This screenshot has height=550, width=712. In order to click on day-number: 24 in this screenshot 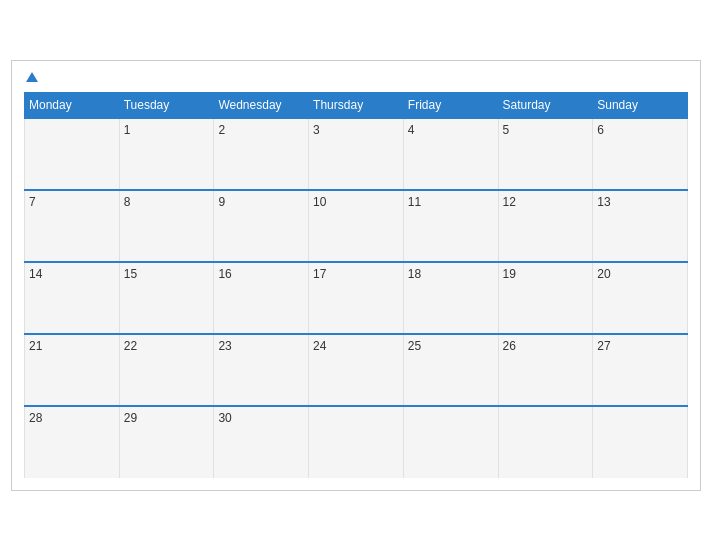, I will do `click(320, 346)`.